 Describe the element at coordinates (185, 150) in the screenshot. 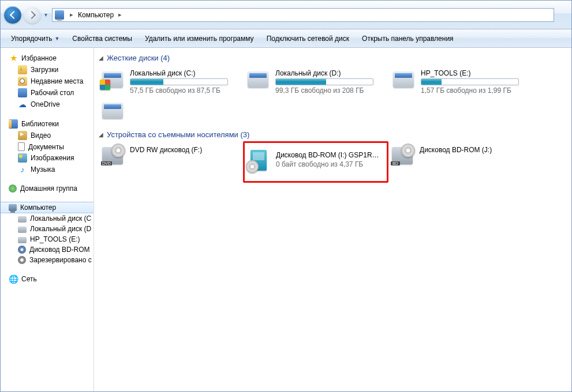

I see `drive-name: DVD RW дисковод (F:)` at that location.